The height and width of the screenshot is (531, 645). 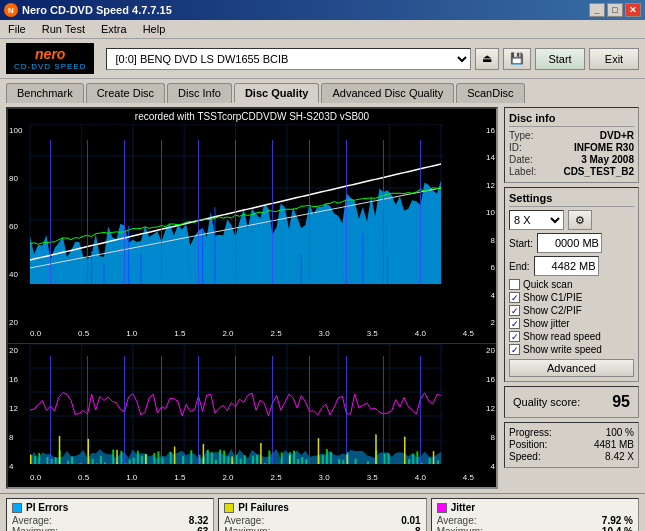 What do you see at coordinates (521, 244) in the screenshot?
I see `start-label: Start:` at bounding box center [521, 244].